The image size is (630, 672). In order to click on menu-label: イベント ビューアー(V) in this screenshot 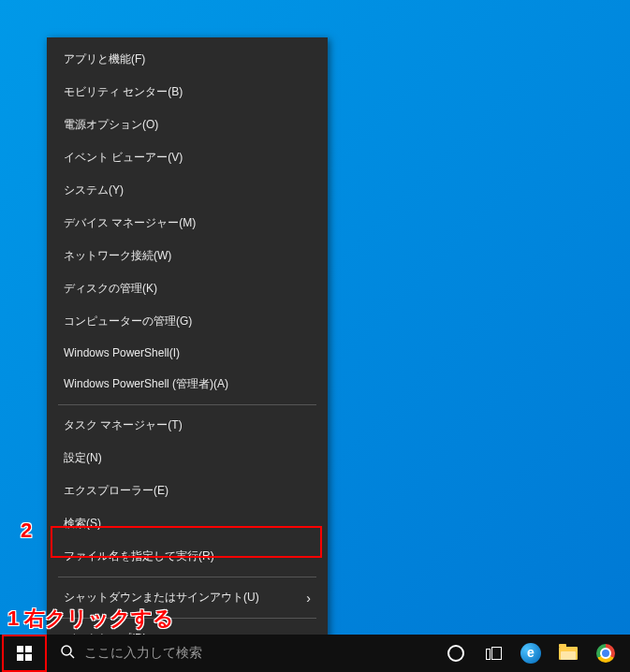, I will do `click(124, 157)`.